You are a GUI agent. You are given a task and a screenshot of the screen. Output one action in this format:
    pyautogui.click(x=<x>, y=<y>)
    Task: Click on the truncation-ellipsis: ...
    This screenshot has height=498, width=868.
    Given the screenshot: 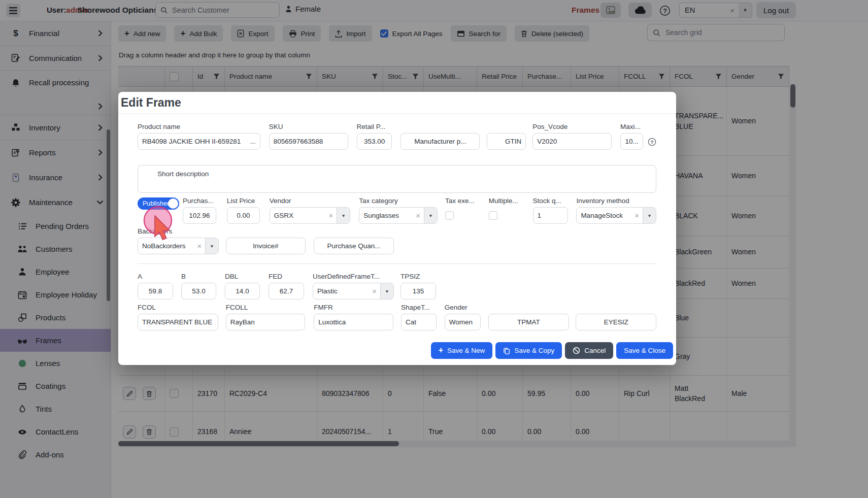 What is the action you would take?
    pyautogui.click(x=252, y=141)
    